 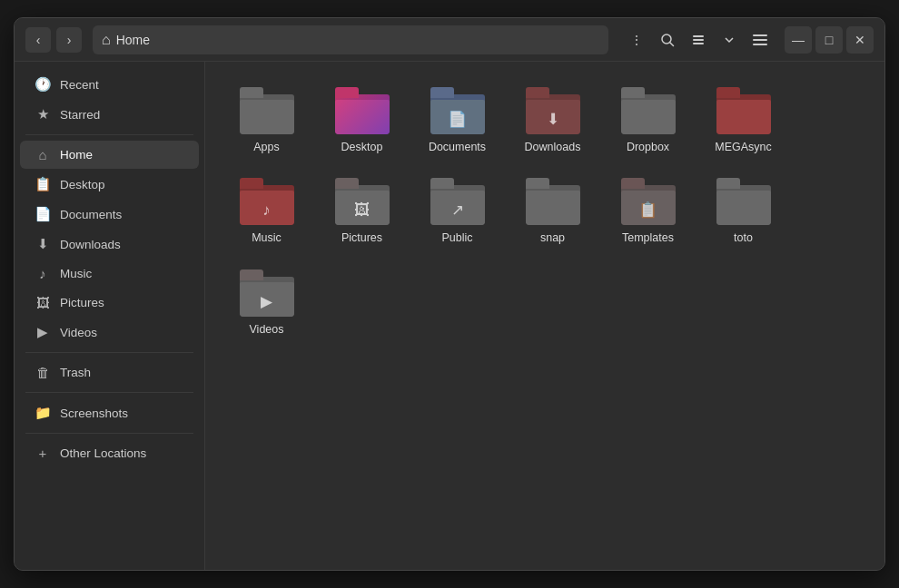 I want to click on sidebar-label-videos: Videos, so click(x=78, y=332).